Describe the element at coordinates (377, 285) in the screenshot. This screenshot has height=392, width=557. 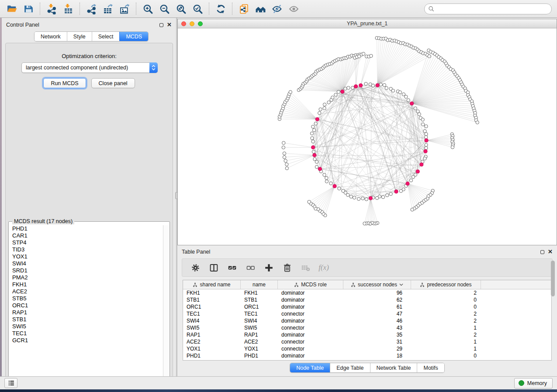
I see `column-header-successor-nodes: successor nodes` at that location.